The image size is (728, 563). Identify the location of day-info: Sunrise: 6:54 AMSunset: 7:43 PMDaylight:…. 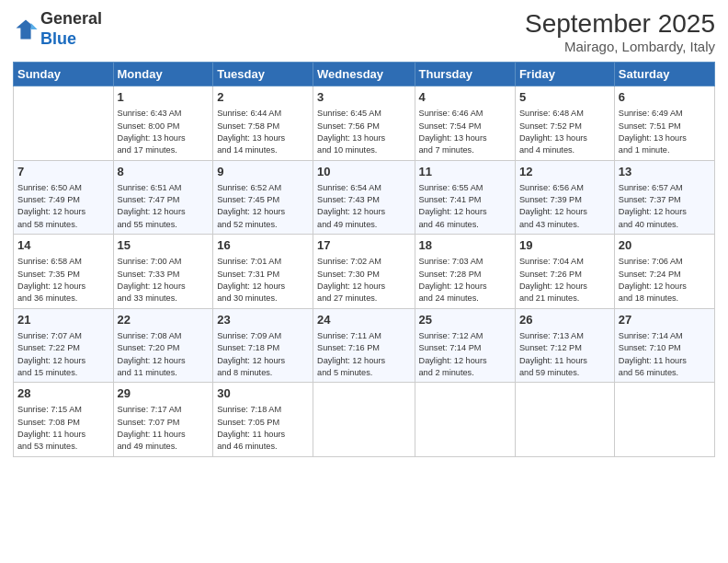
(364, 206).